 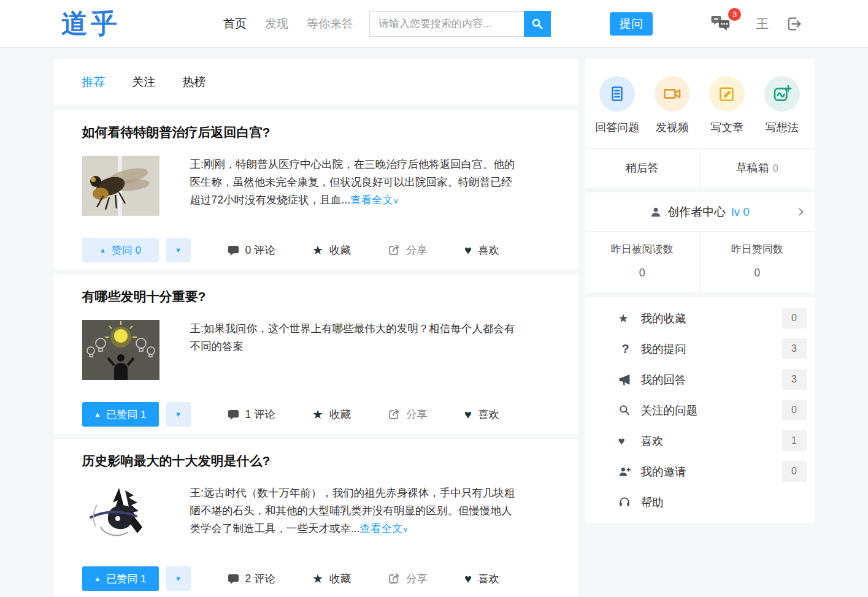 What do you see at coordinates (330, 24) in the screenshot?
I see `nav-waiting-answer: 等你来答` at bounding box center [330, 24].